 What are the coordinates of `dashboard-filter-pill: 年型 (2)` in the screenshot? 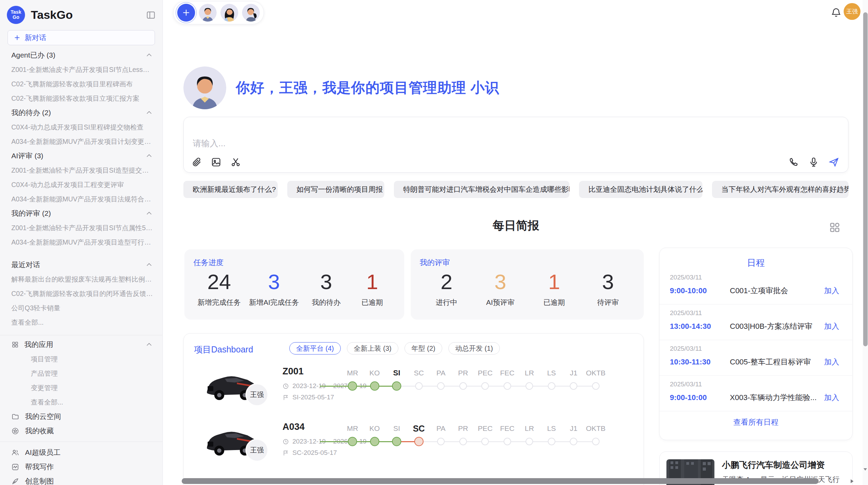 It's located at (423, 348).